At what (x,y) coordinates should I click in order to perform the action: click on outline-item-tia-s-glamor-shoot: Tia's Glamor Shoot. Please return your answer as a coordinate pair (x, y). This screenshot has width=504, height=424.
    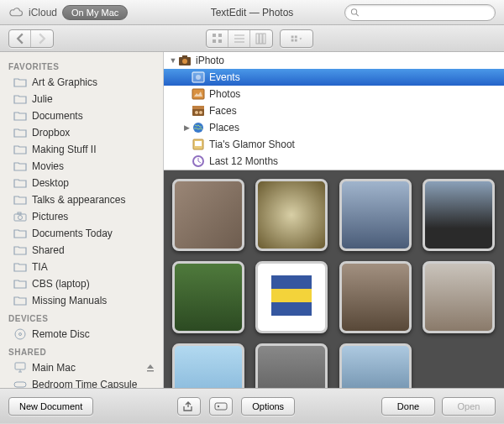
    Looking at the image, I should click on (334, 144).